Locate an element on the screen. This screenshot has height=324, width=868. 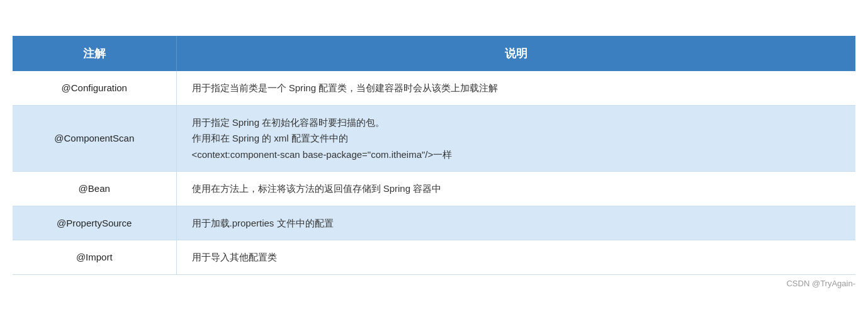
table-row: @Import用于导入其他配置类 is located at coordinates (434, 258).